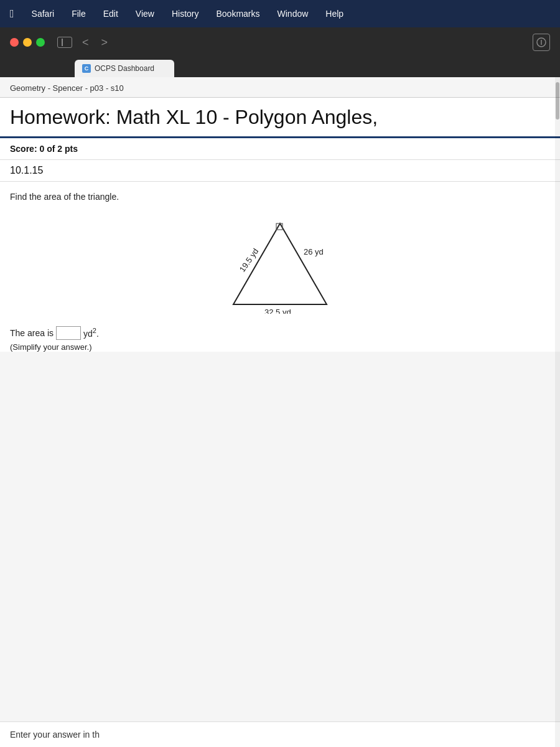  Describe the element at coordinates (280, 171) in the screenshot. I see `problem-number-bar: 10.1.15` at that location.